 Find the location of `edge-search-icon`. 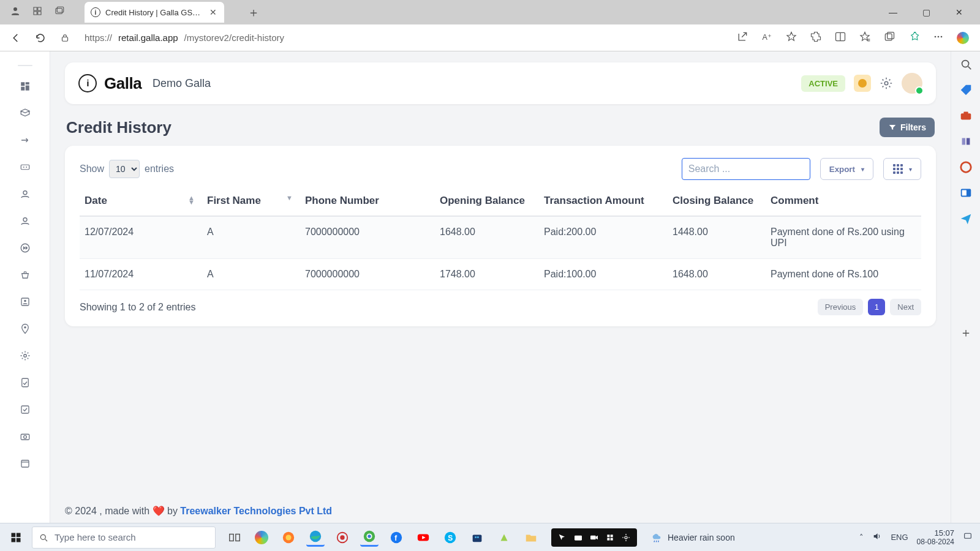

edge-search-icon is located at coordinates (966, 64).